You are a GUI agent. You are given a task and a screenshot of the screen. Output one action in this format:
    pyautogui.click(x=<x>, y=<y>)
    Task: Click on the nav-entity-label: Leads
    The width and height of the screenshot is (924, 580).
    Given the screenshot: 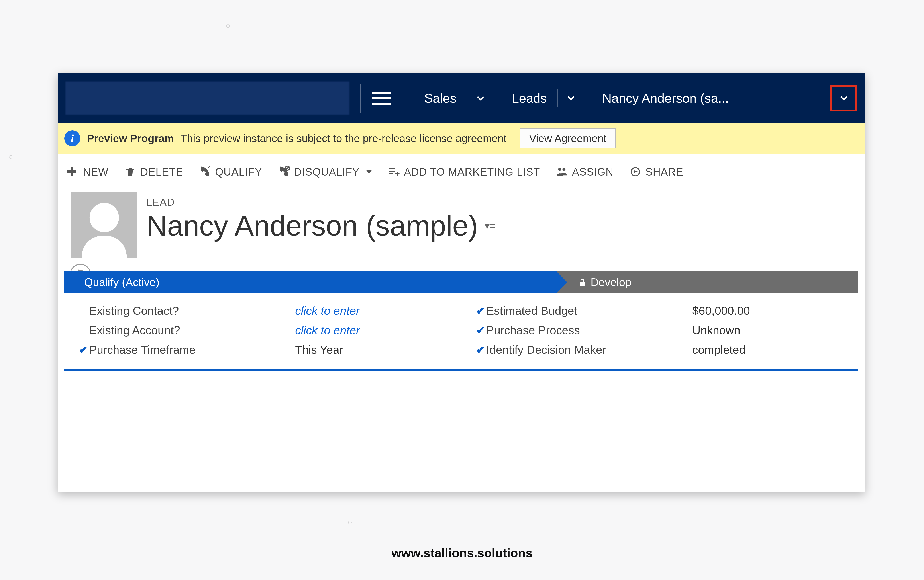 What is the action you would take?
    pyautogui.click(x=530, y=98)
    